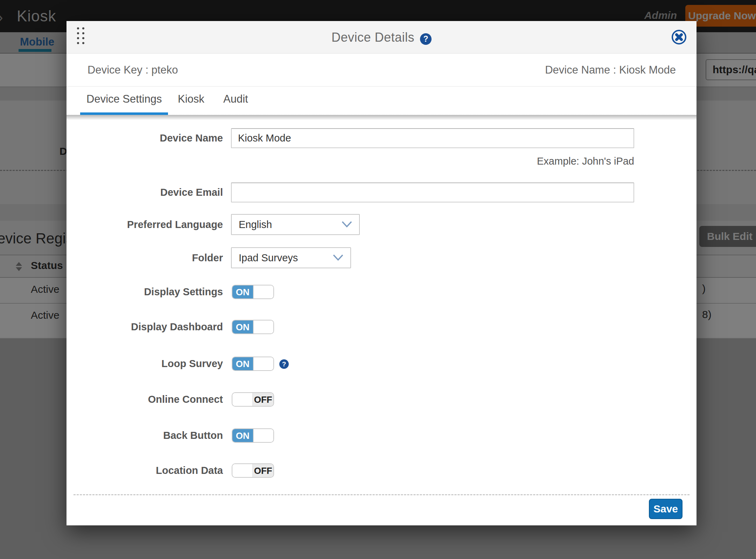 This screenshot has height=559, width=756. I want to click on folder-select: Ipad Surveys, so click(291, 258).